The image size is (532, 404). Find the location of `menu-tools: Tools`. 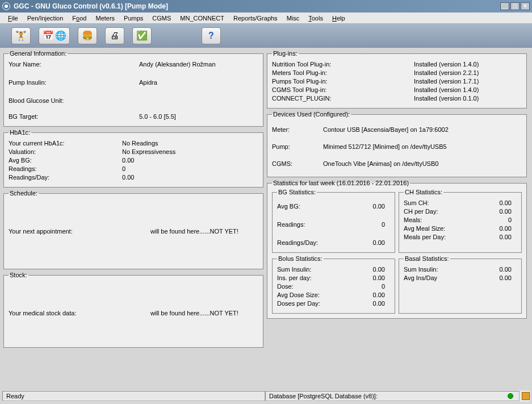

menu-tools: Tools is located at coordinates (316, 18).